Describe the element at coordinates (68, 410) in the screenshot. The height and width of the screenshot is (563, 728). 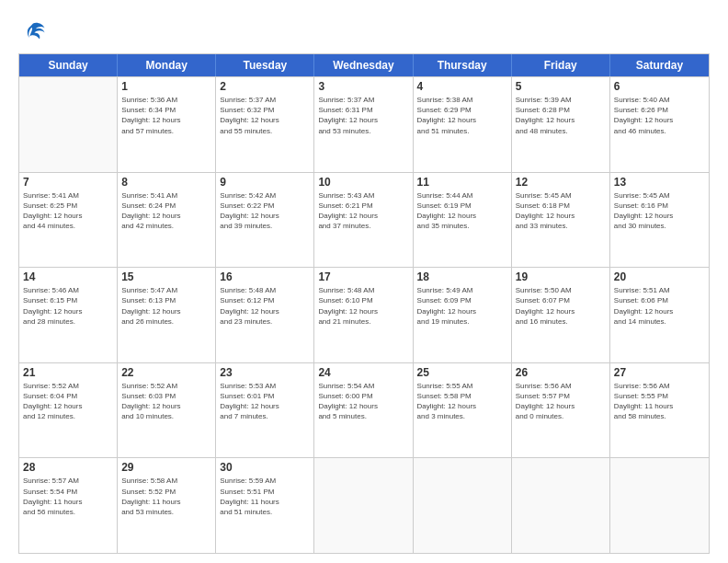
I see `calendar-cell: 21Sunrise: 5:52 AM Sunset: 6:04 PM Dayli…` at that location.